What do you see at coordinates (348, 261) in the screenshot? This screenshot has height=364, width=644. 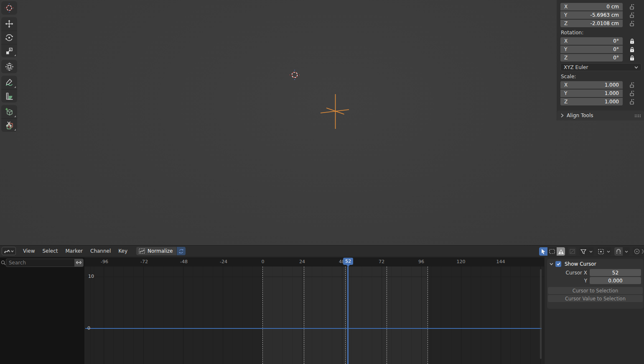 I see `playhead-handle: 52` at bounding box center [348, 261].